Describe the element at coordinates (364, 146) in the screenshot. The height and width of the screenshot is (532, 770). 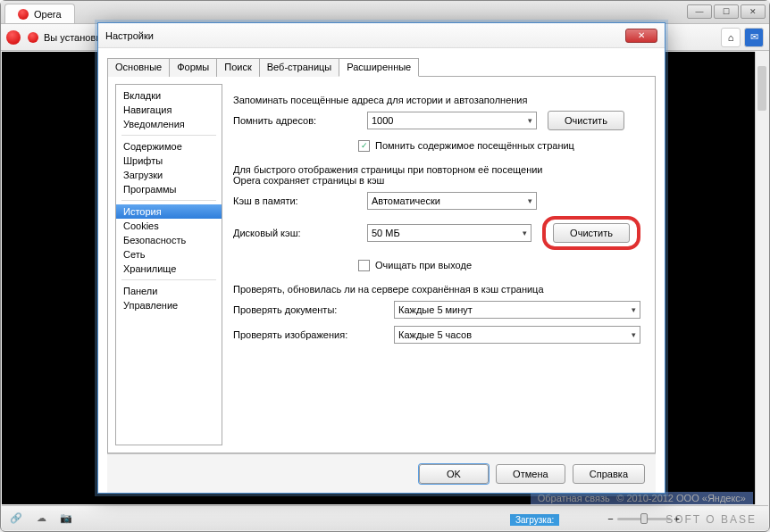
I see `remember-content-checkbox: ✓` at that location.